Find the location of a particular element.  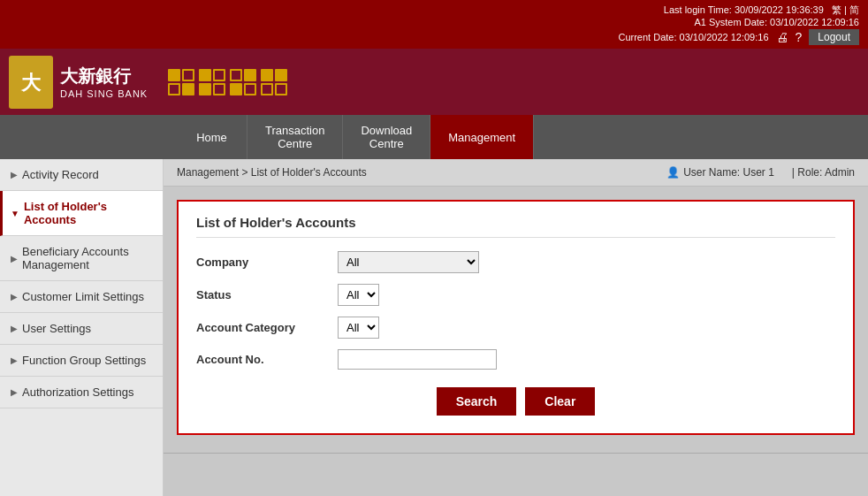

clear-button: Clear is located at coordinates (560, 401).